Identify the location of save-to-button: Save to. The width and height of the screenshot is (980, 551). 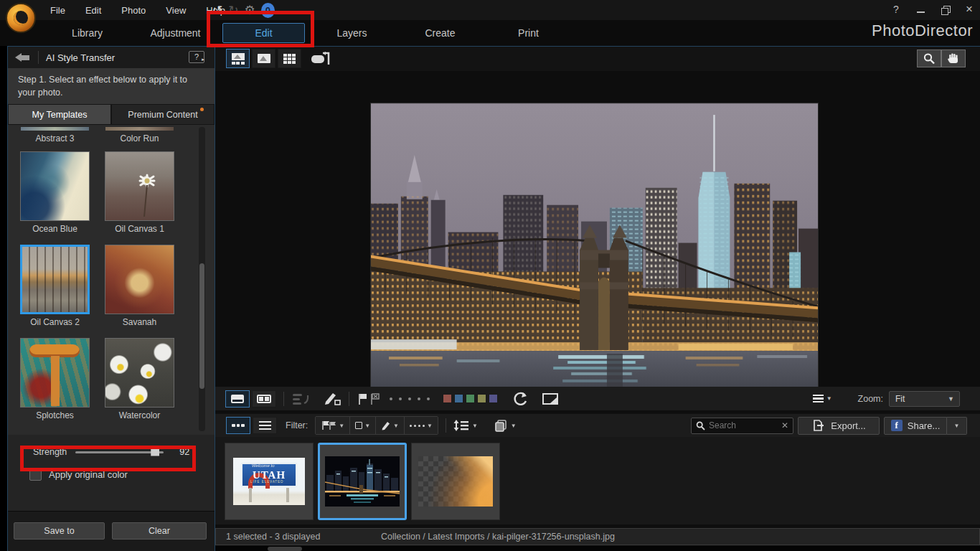
(59, 531).